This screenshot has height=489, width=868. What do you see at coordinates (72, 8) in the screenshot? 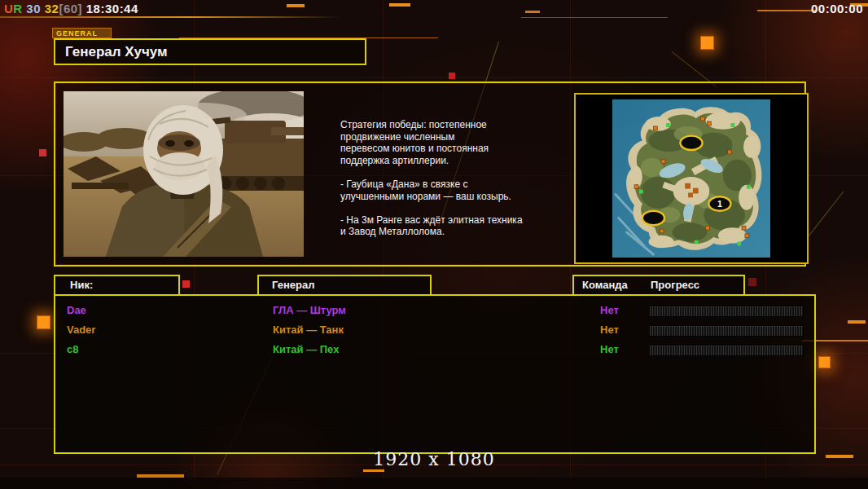
I see `network-stats: UR 30 32[60] 18:30:44` at bounding box center [72, 8].